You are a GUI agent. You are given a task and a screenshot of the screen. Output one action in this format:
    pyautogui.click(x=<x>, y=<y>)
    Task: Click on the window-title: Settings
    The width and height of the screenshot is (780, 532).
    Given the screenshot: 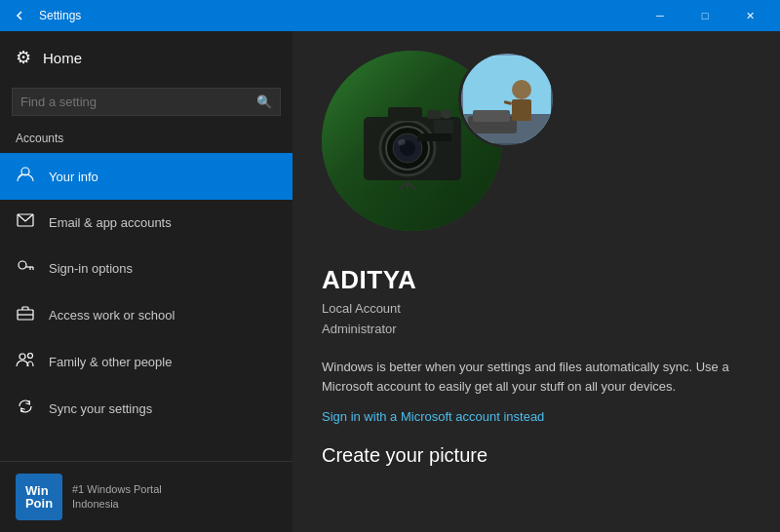 What is the action you would take?
    pyautogui.click(x=338, y=16)
    